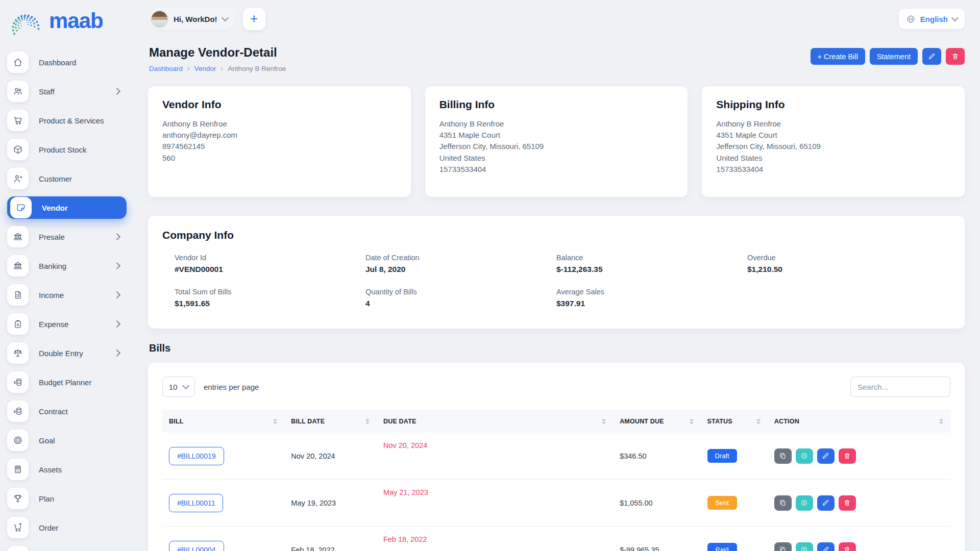 This screenshot has width=980, height=551. I want to click on bill-date-cell: May 19, 2023, so click(331, 503).